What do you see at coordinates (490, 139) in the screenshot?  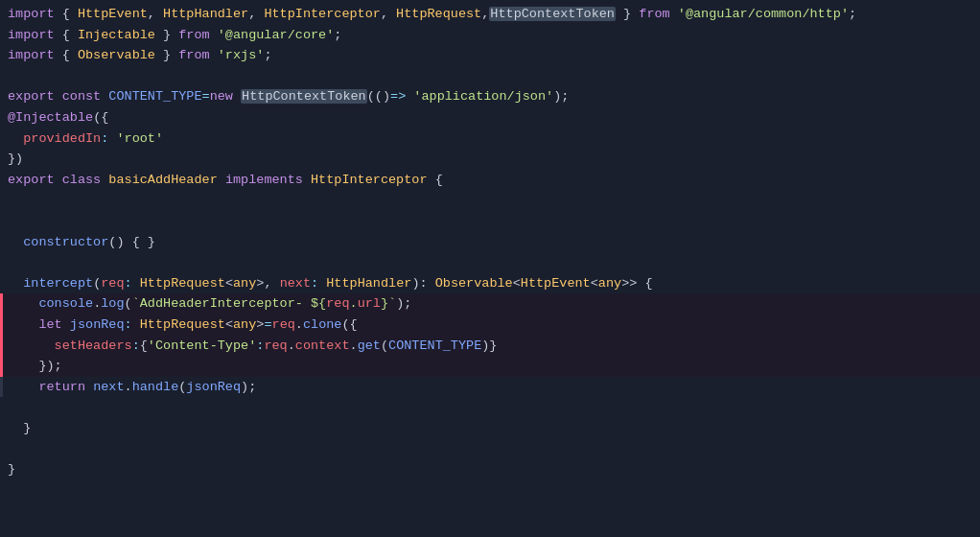 I see `code-line: providedIn: 'root'` at bounding box center [490, 139].